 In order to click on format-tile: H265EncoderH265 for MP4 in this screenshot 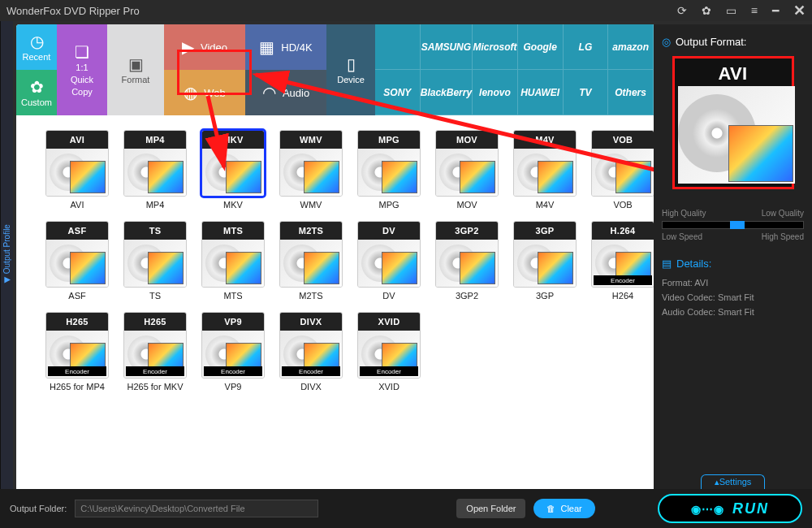, I will do `click(77, 352)`.